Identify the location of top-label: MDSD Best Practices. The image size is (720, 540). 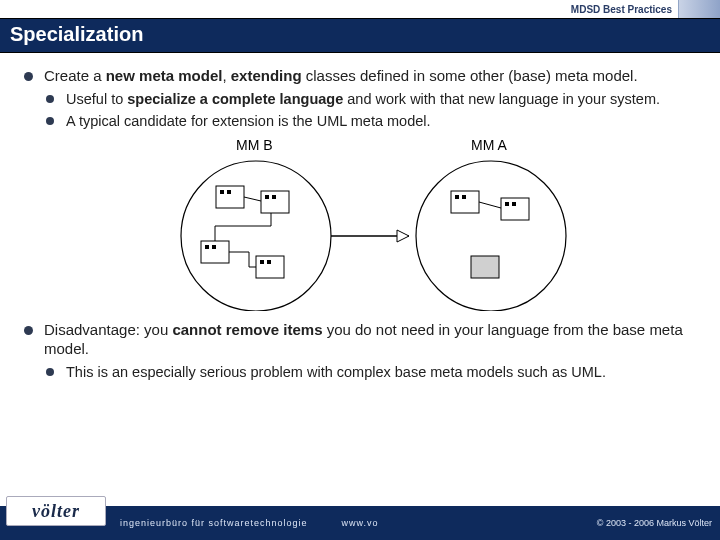
(622, 10).